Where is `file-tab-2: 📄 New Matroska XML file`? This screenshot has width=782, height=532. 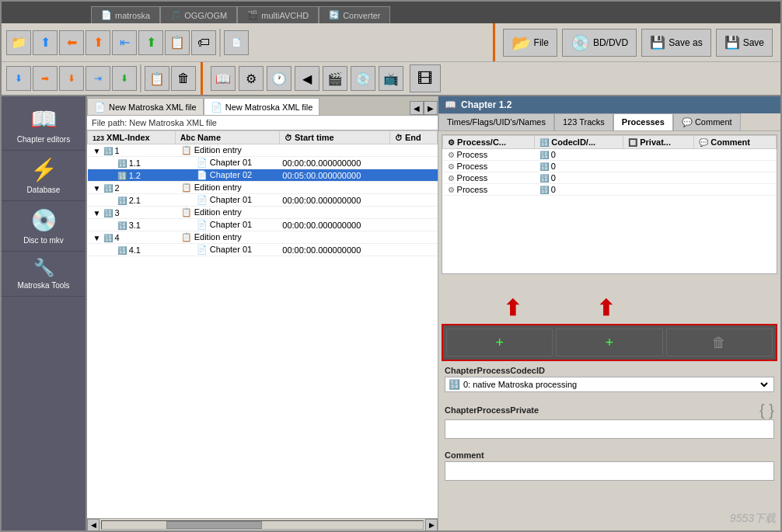 file-tab-2: 📄 New Matroska XML file is located at coordinates (262, 106).